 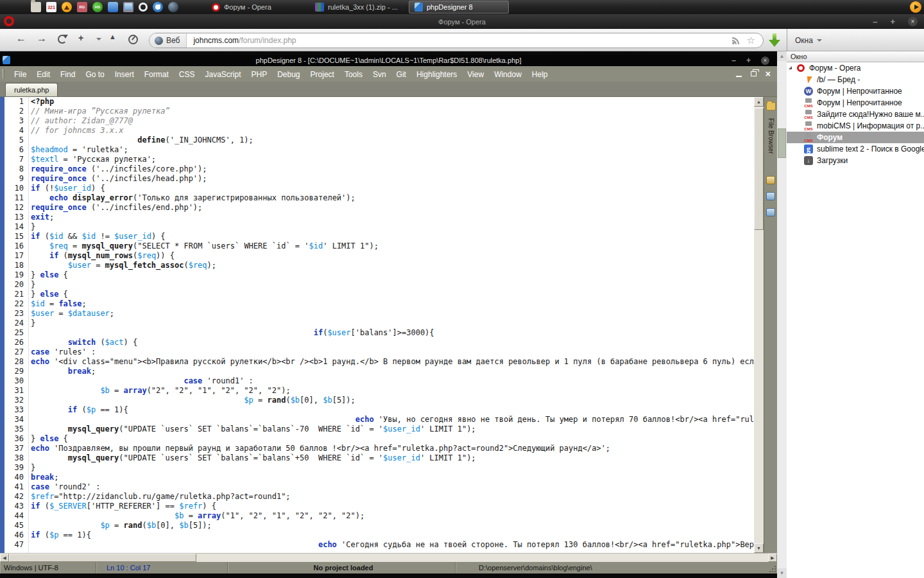 I want to click on mdi-close-button: ×, so click(x=768, y=74).